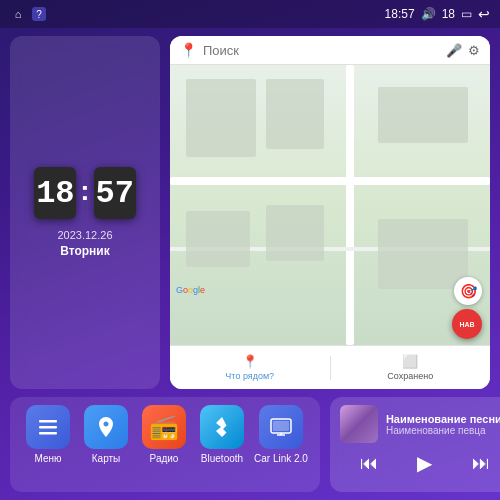 The image size is (500, 500). I want to click on map-pin-icon: 📍, so click(188, 50).